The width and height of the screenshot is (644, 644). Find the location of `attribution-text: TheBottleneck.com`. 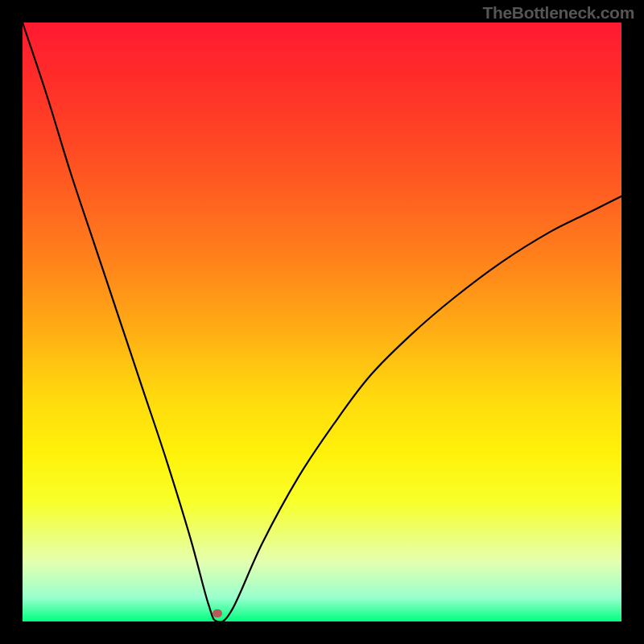

attribution-text: TheBottleneck.com is located at coordinates (559, 13).